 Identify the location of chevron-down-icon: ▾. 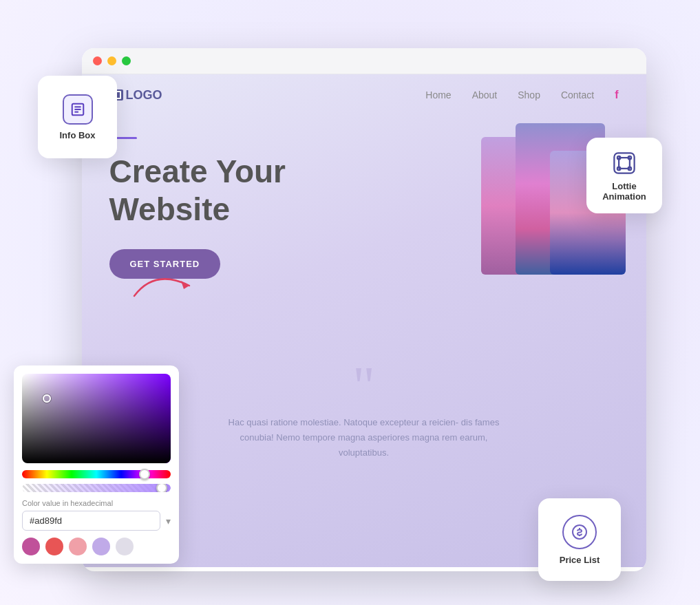
(168, 521).